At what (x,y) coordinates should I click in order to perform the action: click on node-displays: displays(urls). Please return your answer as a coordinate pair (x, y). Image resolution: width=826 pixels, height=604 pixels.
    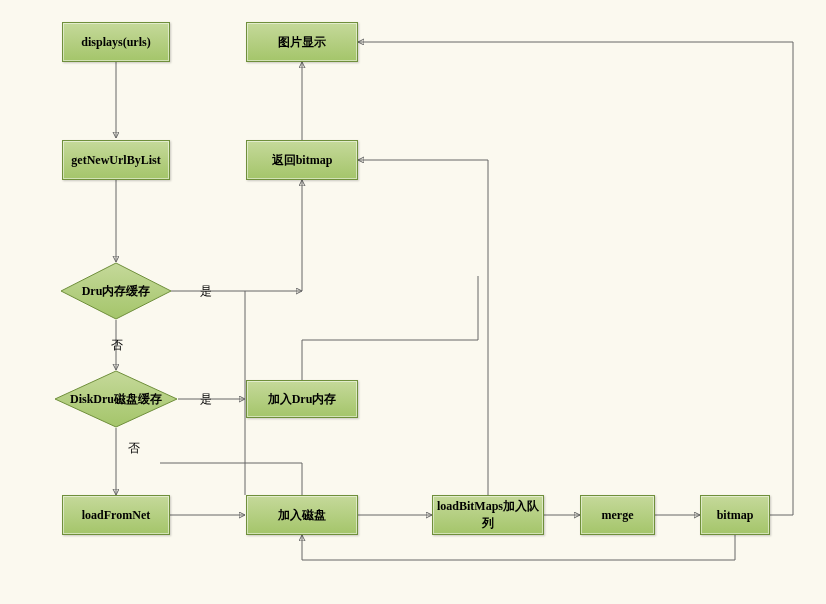
    Looking at the image, I should click on (116, 42).